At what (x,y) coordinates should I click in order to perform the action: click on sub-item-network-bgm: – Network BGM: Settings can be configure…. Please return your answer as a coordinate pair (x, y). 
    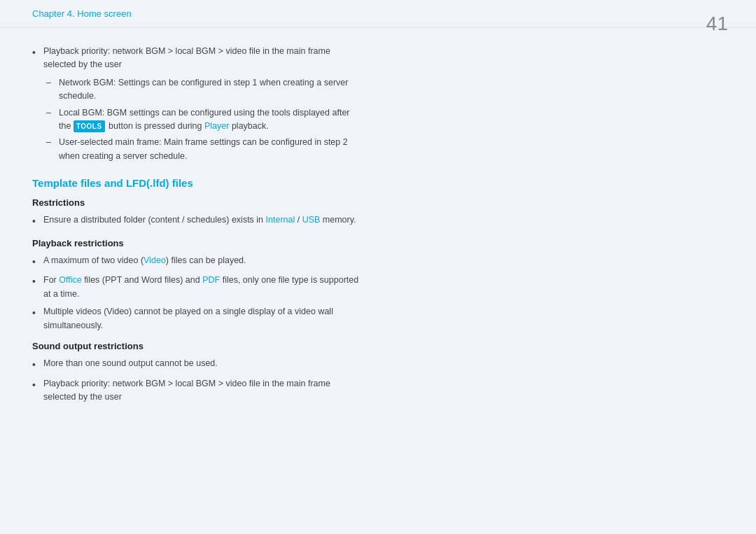
    Looking at the image, I should click on (203, 90).